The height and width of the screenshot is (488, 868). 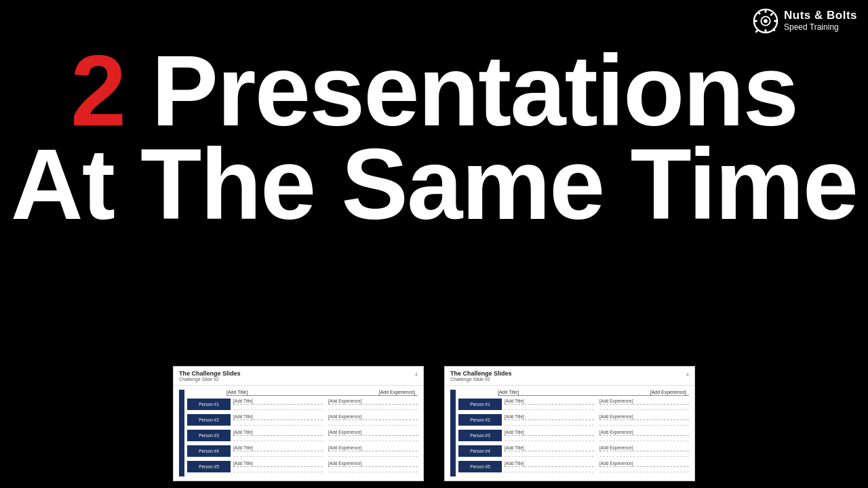 What do you see at coordinates (209, 404) in the screenshot?
I see `slide1-person1-label: Person #1` at bounding box center [209, 404].